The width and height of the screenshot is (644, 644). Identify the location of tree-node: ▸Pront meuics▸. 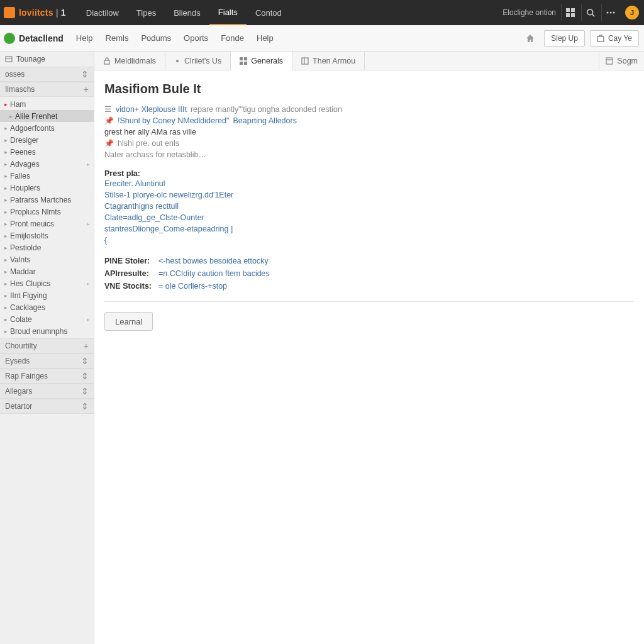
(47, 224).